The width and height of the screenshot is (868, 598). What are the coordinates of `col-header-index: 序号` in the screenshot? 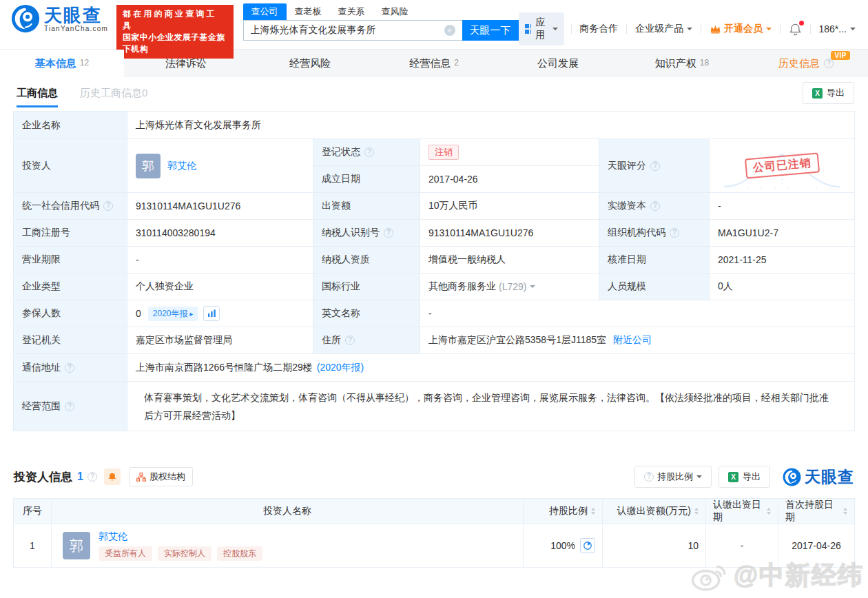 It's located at (33, 511).